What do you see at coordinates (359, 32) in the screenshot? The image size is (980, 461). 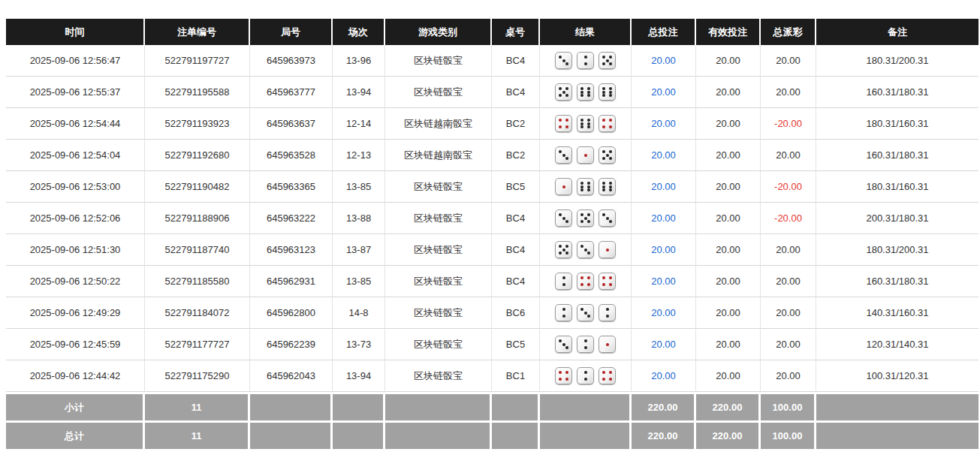 I see `col-header-session: 场次` at bounding box center [359, 32].